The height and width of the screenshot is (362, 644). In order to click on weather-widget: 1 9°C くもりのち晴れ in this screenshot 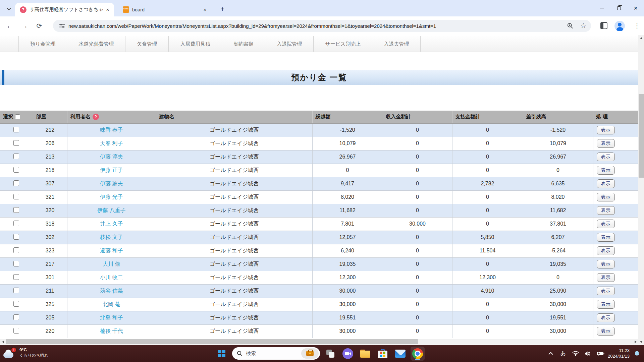, I will do `click(25, 353)`.